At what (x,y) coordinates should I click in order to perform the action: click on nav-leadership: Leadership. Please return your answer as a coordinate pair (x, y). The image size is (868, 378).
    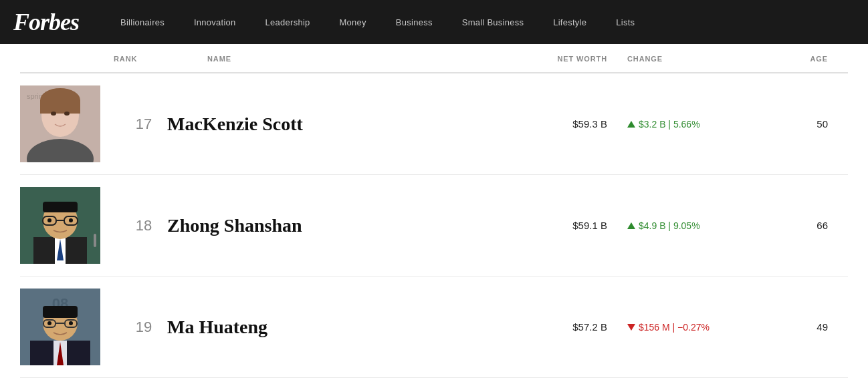
    Looking at the image, I should click on (288, 23).